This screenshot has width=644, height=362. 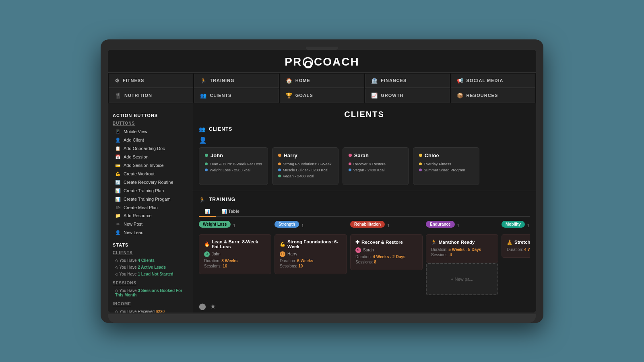 I want to click on new-lead-icon: 👤, so click(x=118, y=232).